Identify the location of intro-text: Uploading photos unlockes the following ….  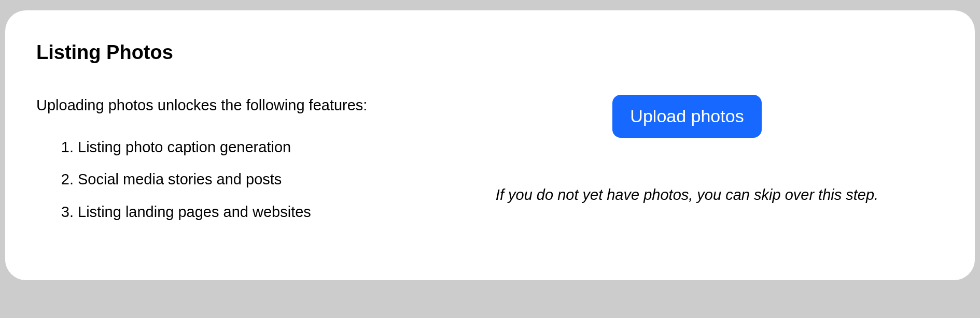
(223, 106).